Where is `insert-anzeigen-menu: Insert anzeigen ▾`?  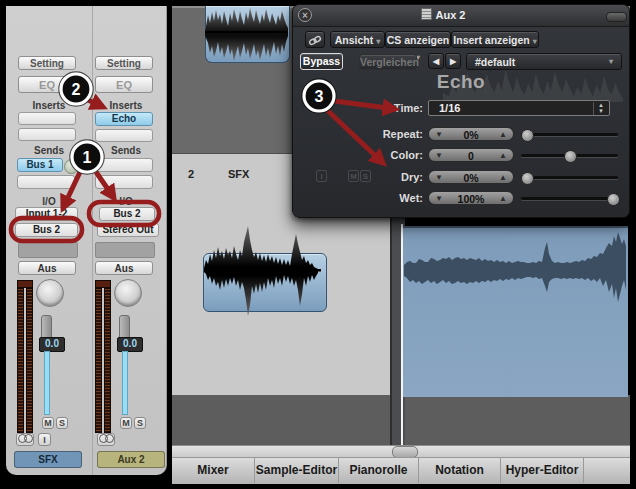 insert-anzeigen-menu: Insert anzeigen ▾ is located at coordinates (495, 40).